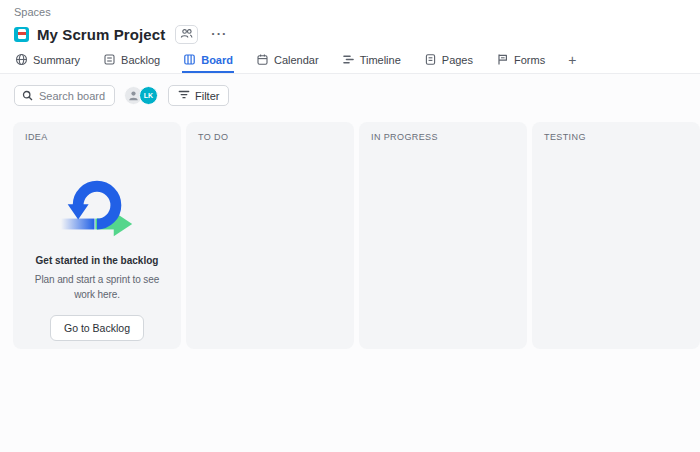 The height and width of the screenshot is (452, 700). I want to click on tab-timeline: Timeline, so click(372, 62).